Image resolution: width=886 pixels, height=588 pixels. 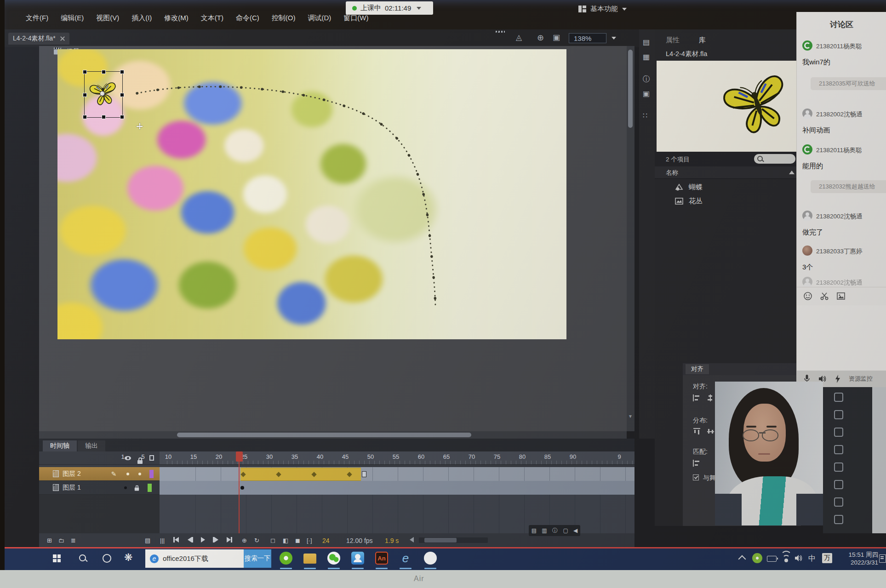 What do you see at coordinates (39, 39) in the screenshot?
I see `document-tab: L4-2-4素材.fla*` at bounding box center [39, 39].